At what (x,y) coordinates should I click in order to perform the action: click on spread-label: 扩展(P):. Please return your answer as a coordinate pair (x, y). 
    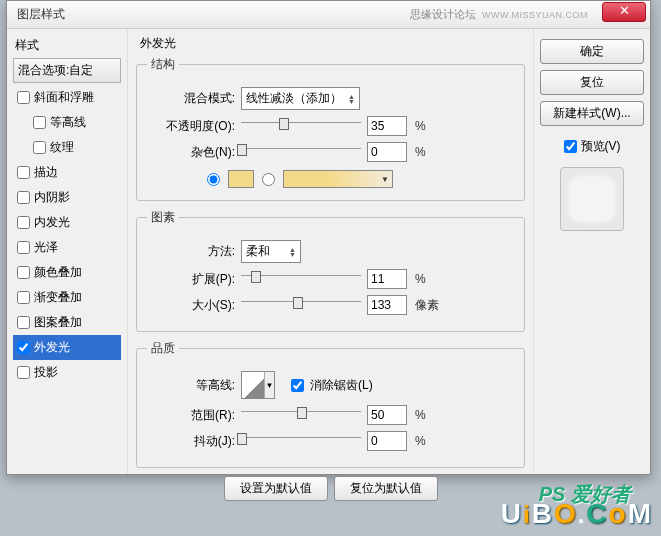
    Looking at the image, I should click on (191, 280).